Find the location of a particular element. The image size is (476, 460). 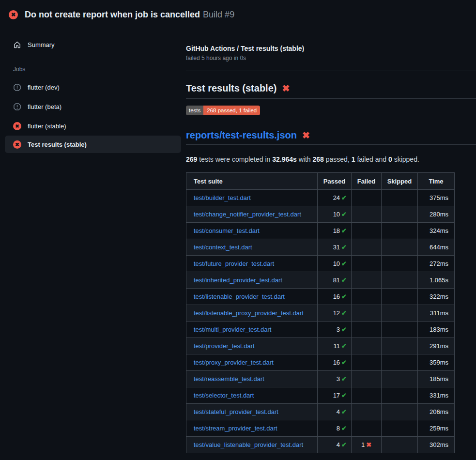

build-number: Build #9 is located at coordinates (219, 15).